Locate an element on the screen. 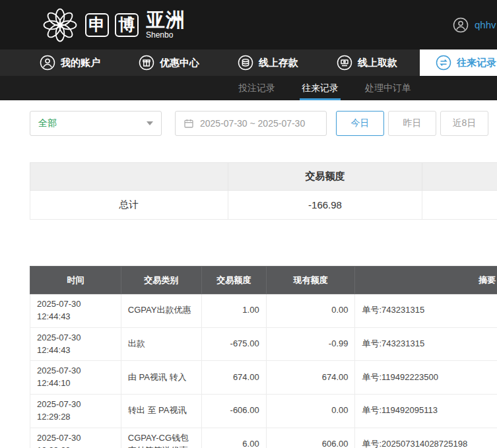 This screenshot has height=448, width=497. cell-type: 出款 is located at coordinates (161, 344).